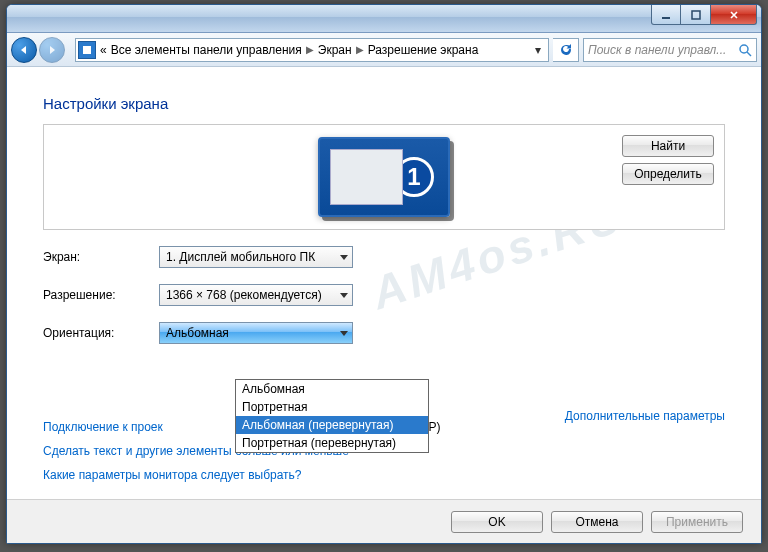 The width and height of the screenshot is (768, 552). What do you see at coordinates (668, 146) in the screenshot?
I see `find-button: Найти` at bounding box center [668, 146].